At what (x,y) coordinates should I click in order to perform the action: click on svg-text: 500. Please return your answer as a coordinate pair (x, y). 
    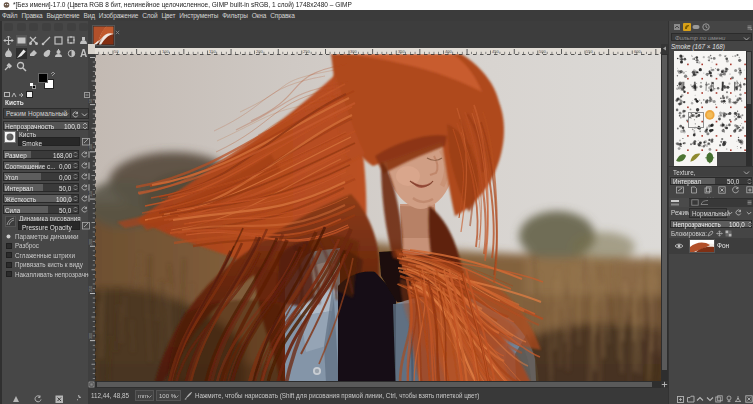
    Looking at the image, I should click on (542, 52).